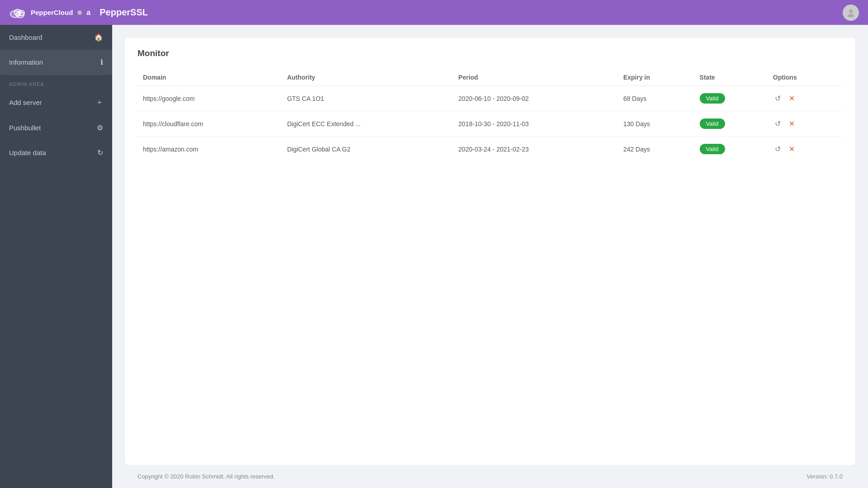  I want to click on card-title: Monitor, so click(490, 53).